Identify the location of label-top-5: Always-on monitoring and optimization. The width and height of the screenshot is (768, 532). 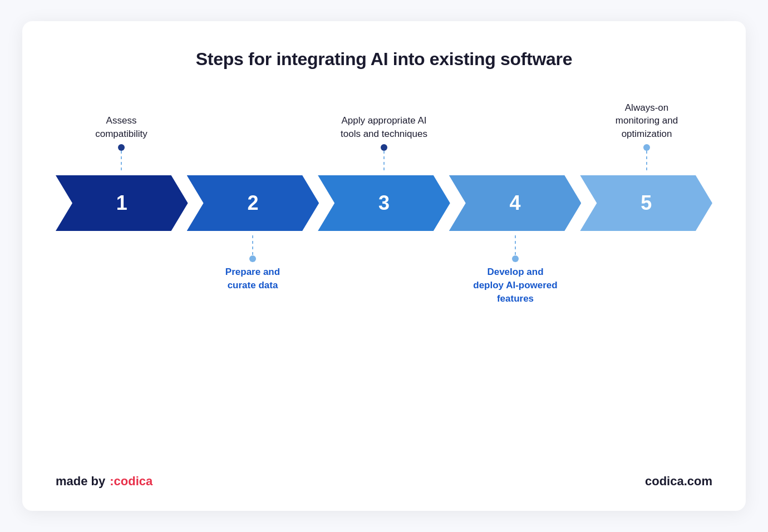
(647, 139).